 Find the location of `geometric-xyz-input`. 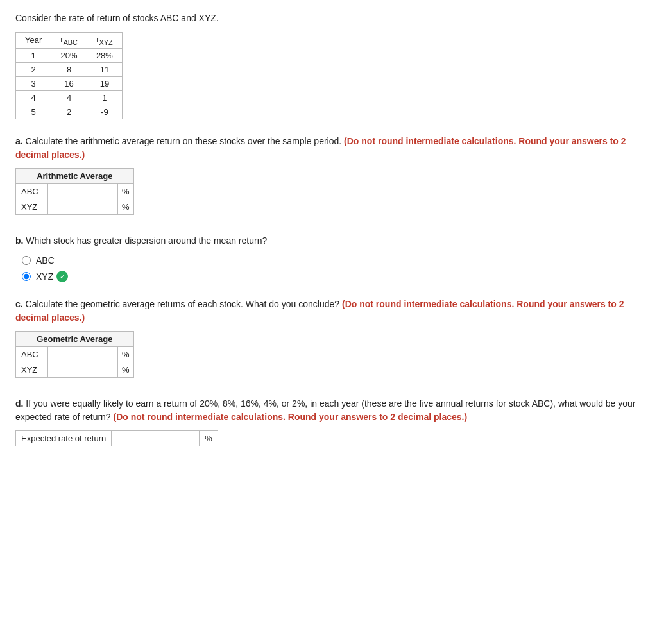

geometric-xyz-input is located at coordinates (83, 369).